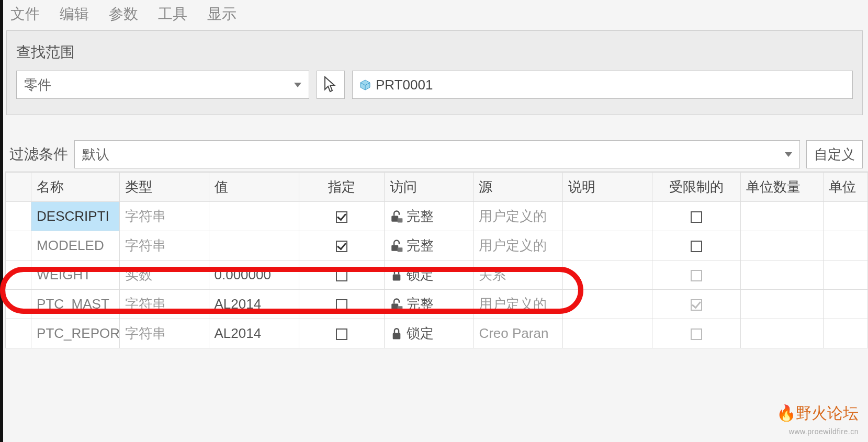  Describe the element at coordinates (434, 52) in the screenshot. I see `scope-label: 查找范围` at that location.